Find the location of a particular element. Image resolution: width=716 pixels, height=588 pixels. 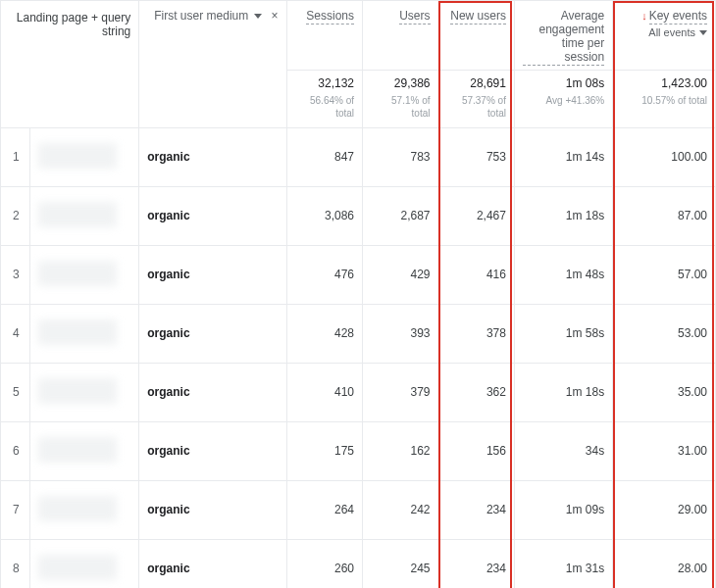

primary-dimension-header: Landing page + query string is located at coordinates (71, 65).